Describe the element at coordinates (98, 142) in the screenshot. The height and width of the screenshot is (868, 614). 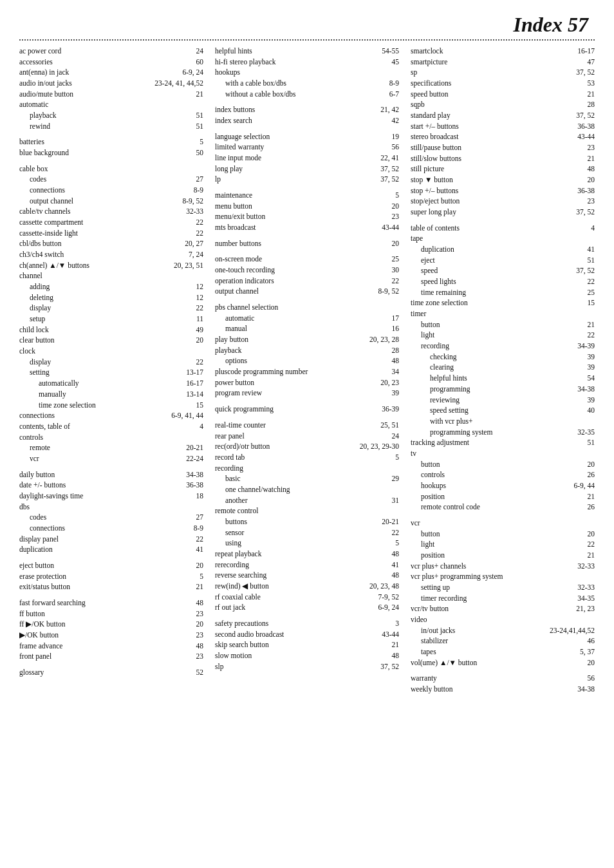
I see `entry-label: batteries` at that location.